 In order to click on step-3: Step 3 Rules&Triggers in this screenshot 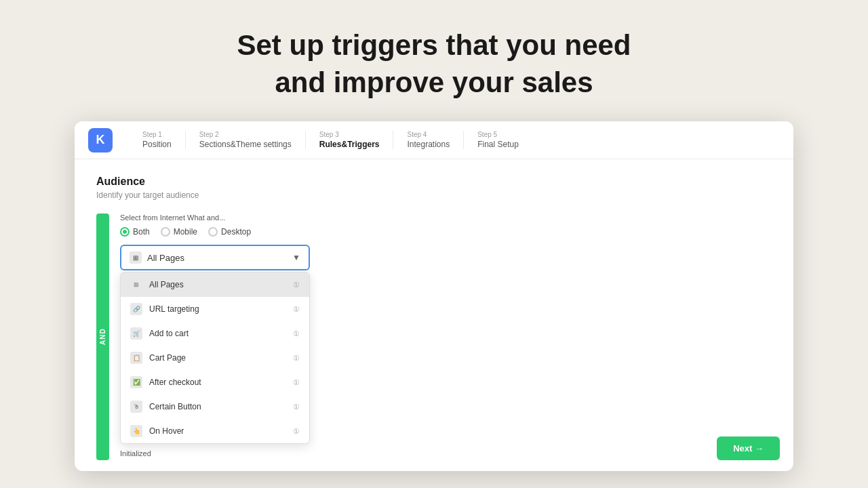, I will do `click(350, 140)`.